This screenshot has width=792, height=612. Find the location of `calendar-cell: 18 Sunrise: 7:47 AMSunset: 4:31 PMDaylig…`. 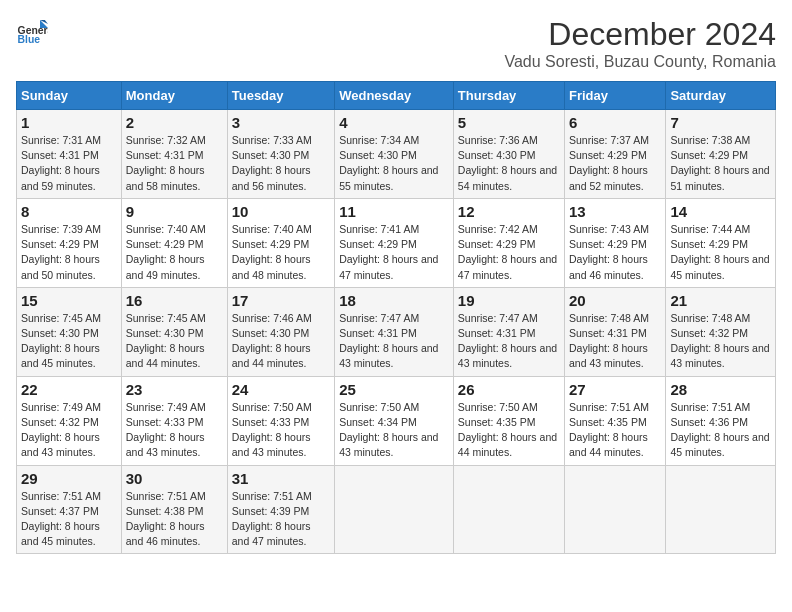

calendar-cell: 18 Sunrise: 7:47 AMSunset: 4:31 PMDaylig… is located at coordinates (394, 332).